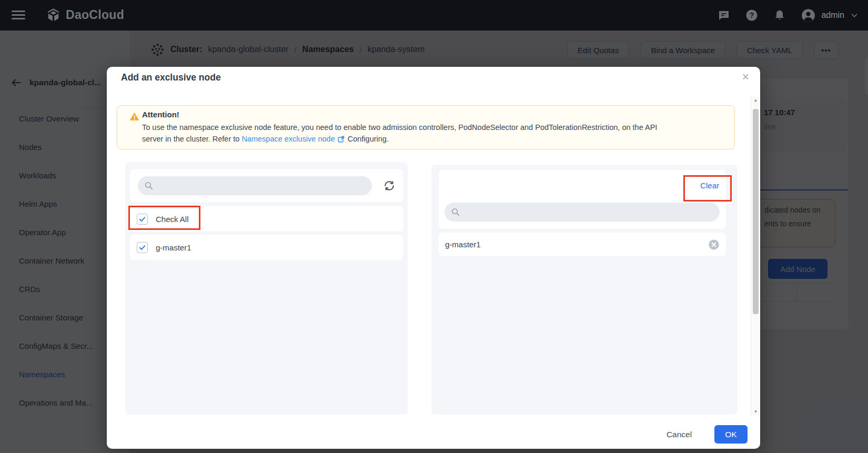 The image size is (868, 453). I want to click on external-link-icon, so click(341, 139).